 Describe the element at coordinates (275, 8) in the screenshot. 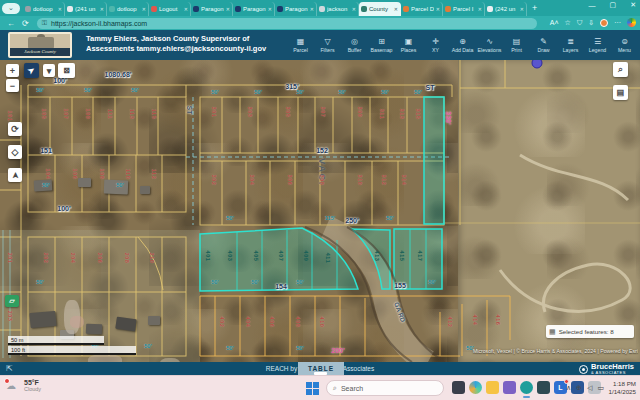

I see `tab-strip: dotloop✕(241 un✕dotloop✕Logout✕Paragon✕P…` at that location.